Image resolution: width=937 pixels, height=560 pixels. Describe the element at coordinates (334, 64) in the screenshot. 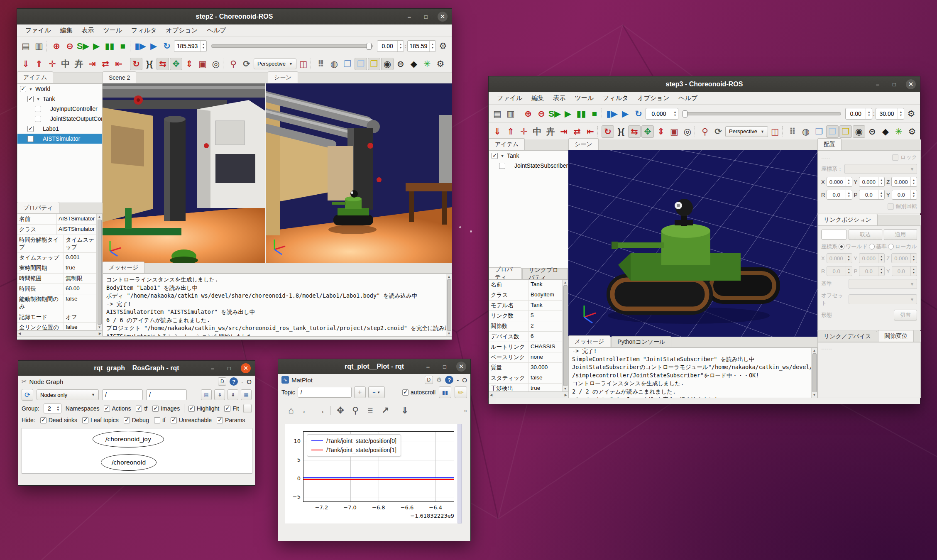

I see `wireframe-sphere-icon: ◍` at that location.